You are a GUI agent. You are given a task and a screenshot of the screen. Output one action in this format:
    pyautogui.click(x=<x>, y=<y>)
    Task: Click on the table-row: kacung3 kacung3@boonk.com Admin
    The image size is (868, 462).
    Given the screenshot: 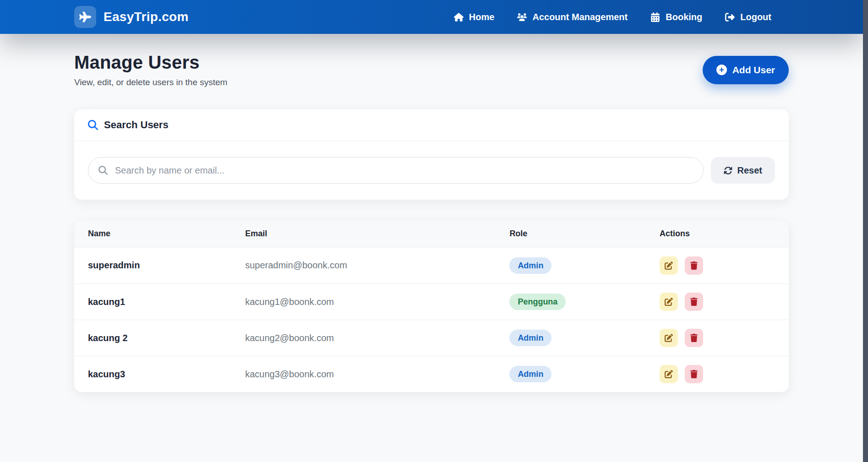 What is the action you would take?
    pyautogui.click(x=431, y=374)
    